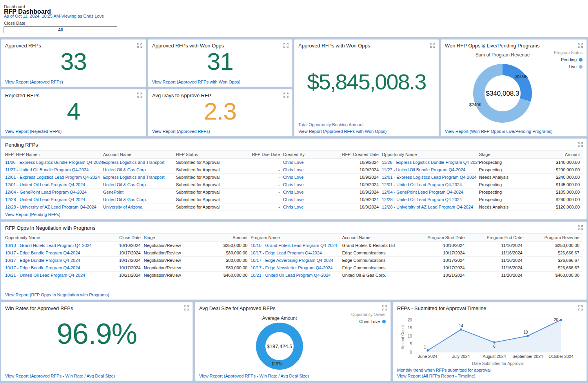 Image resolution: width=588 pixels, height=383 pixels. I want to click on cell-link: 10/17 - Edge Newsletter Program Q4-2024, so click(296, 268).